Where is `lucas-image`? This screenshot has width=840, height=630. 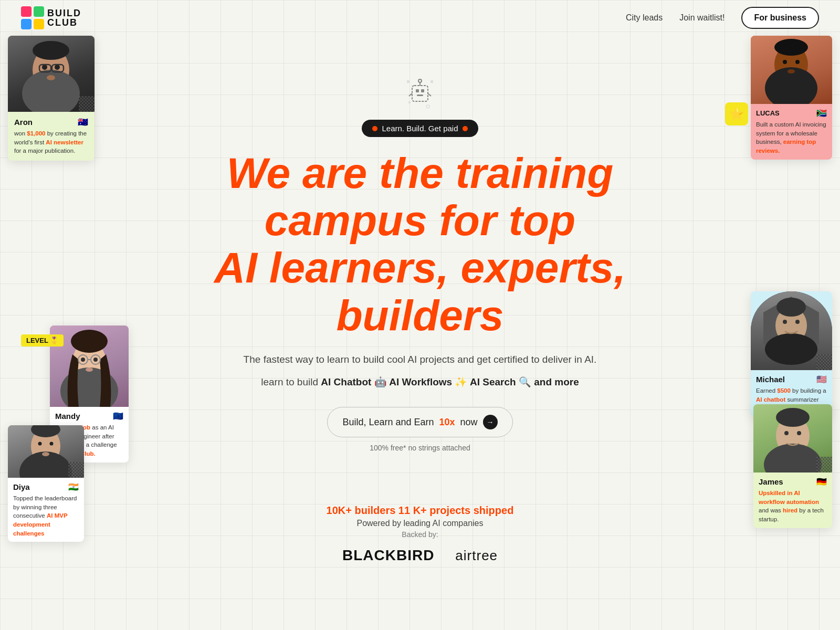 lucas-image is located at coordinates (792, 70).